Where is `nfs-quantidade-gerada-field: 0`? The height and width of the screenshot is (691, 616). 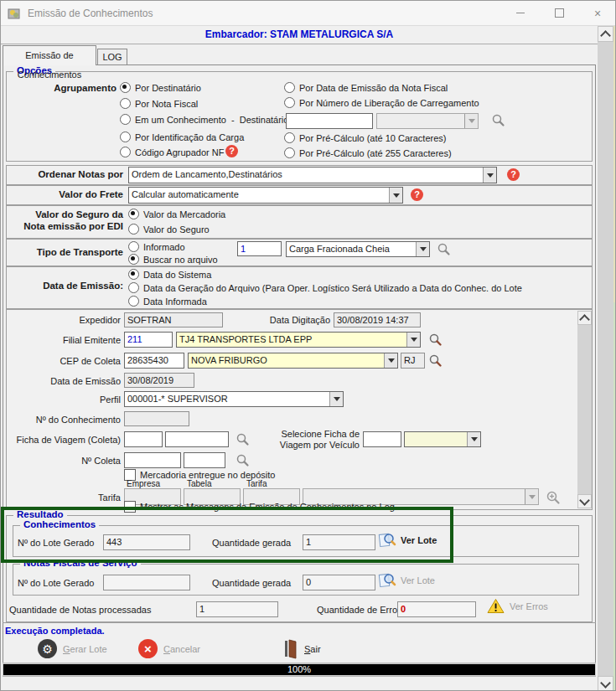 nfs-quantidade-gerada-field: 0 is located at coordinates (339, 583).